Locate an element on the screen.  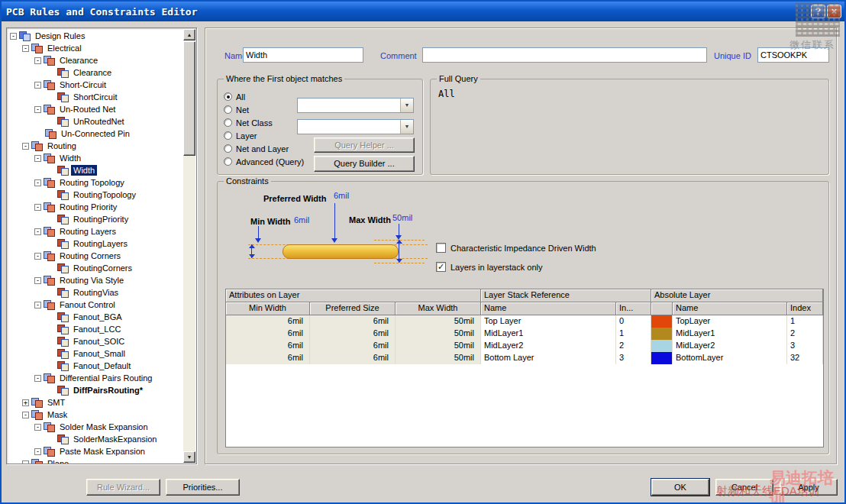
tree-item: Width is located at coordinates (95, 170).